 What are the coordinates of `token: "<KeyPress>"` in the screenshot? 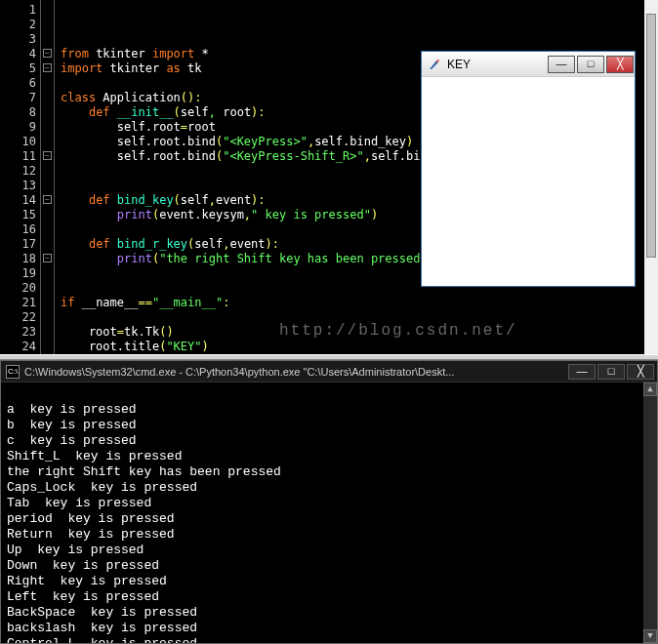 It's located at (266, 141).